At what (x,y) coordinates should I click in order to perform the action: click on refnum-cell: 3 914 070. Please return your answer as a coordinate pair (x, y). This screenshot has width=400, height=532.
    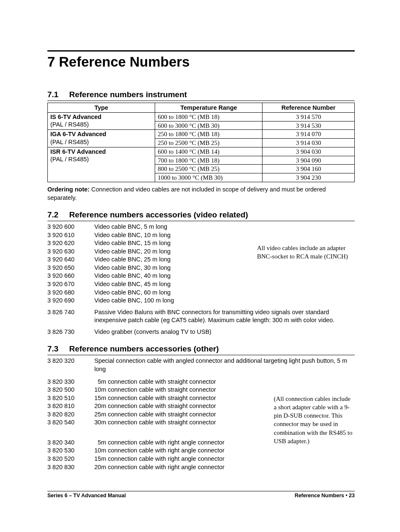
    Looking at the image, I should click on (309, 134).